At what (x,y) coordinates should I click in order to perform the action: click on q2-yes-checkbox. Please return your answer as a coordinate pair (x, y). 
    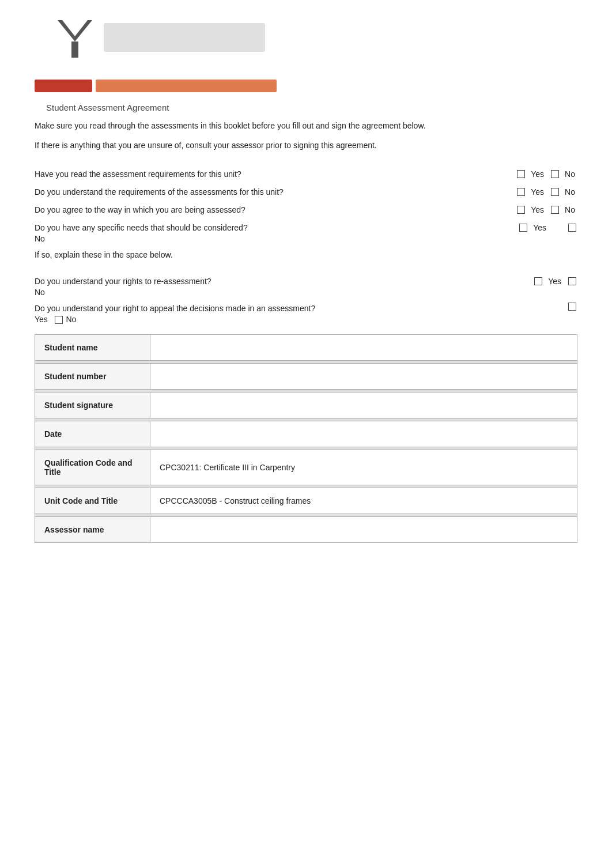
    Looking at the image, I should click on (521, 192).